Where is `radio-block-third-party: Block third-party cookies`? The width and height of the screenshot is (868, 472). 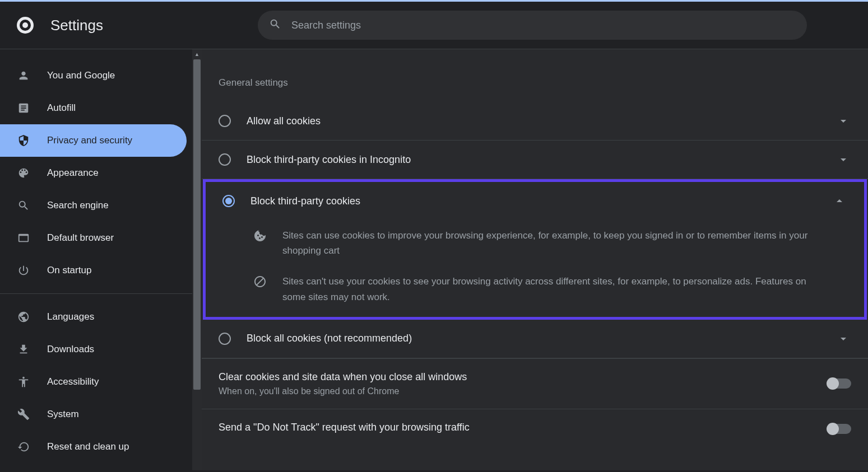
radio-block-third-party: Block third-party cookies is located at coordinates (535, 201).